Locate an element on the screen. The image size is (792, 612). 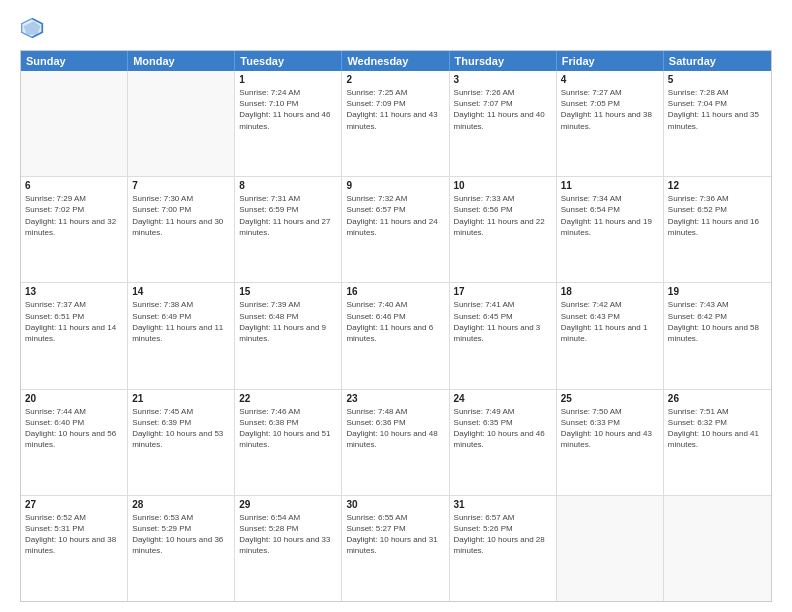
day-cell-1: 1Sunrise: 7:24 AM Sunset: 7:10 PM Daylig… is located at coordinates (288, 124).